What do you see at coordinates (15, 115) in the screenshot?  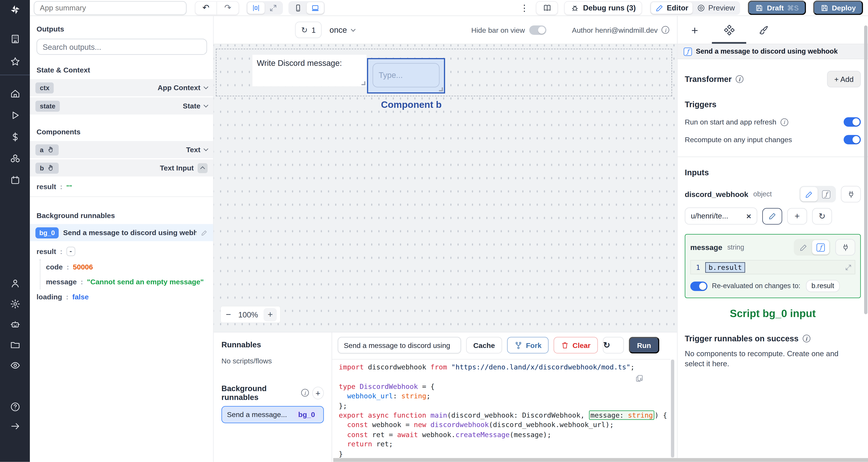 I see `runs-play-icon` at bounding box center [15, 115].